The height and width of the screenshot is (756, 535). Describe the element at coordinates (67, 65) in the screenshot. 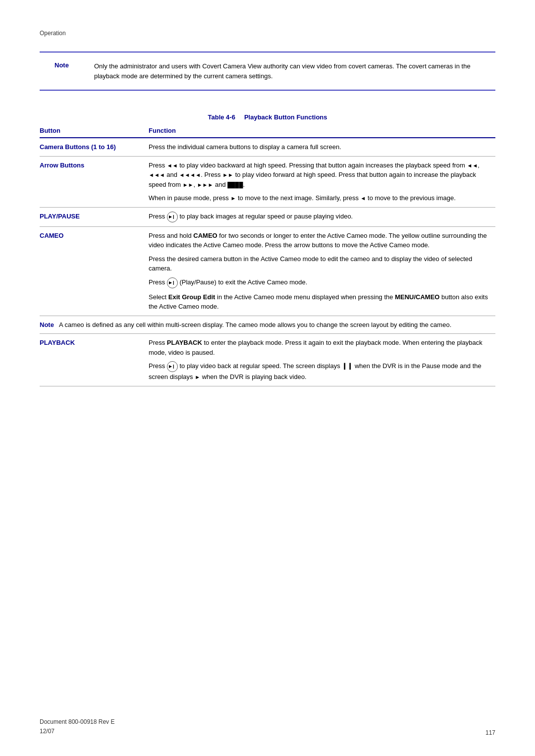

I see `note-label: Note` at that location.